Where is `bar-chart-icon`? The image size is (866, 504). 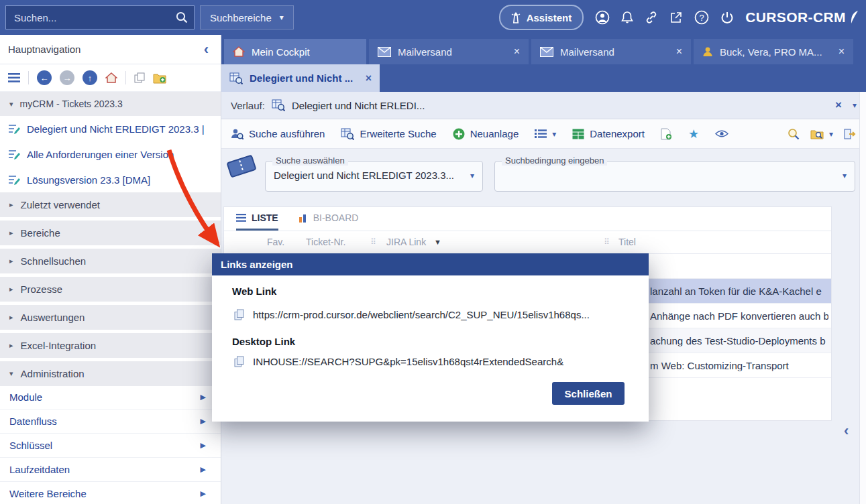
bar-chart-icon is located at coordinates (303, 218).